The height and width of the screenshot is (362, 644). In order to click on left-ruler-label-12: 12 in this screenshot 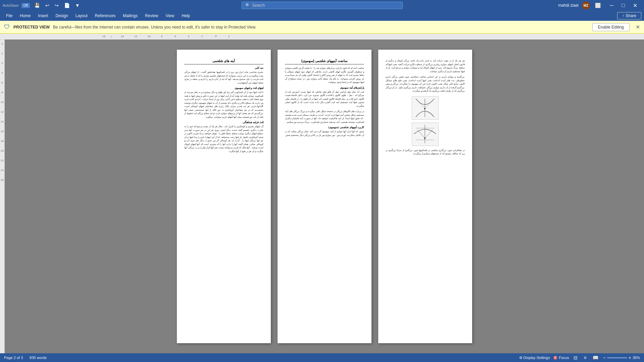, I will do `click(2, 112)`.